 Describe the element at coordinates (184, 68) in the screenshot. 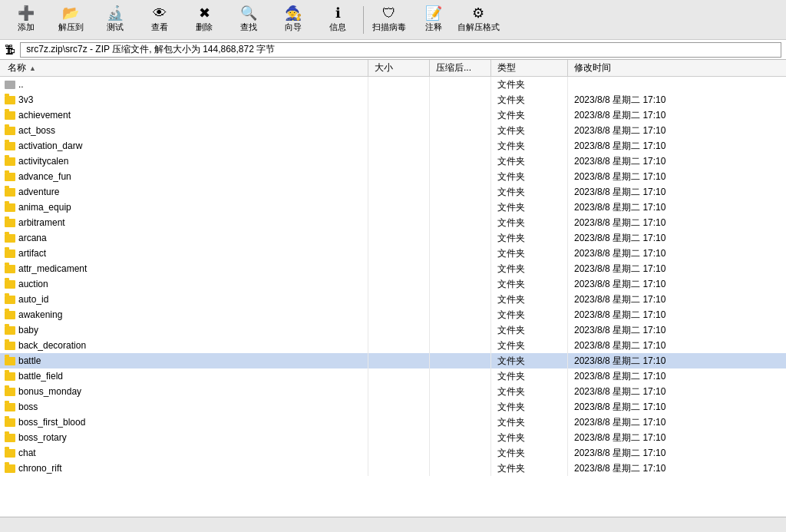

I see `col-header-name: 名称 ▲` at that location.